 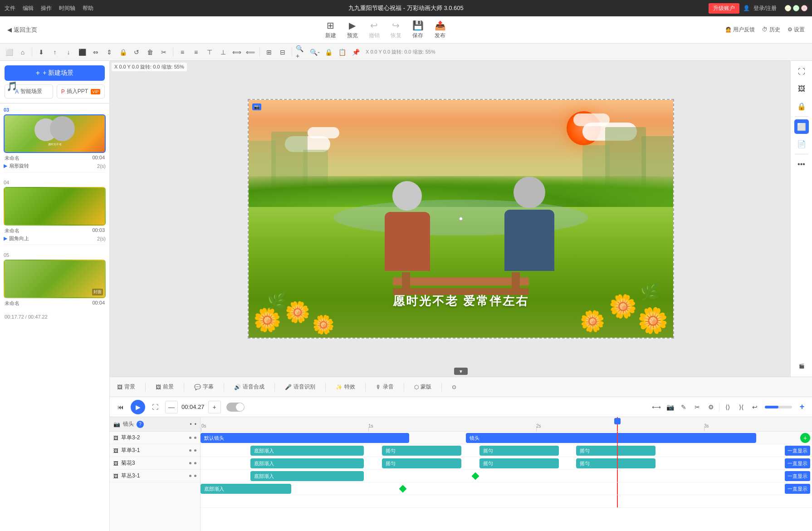 What do you see at coordinates (765, 8) in the screenshot?
I see `login-button: 登录/注册` at bounding box center [765, 8].